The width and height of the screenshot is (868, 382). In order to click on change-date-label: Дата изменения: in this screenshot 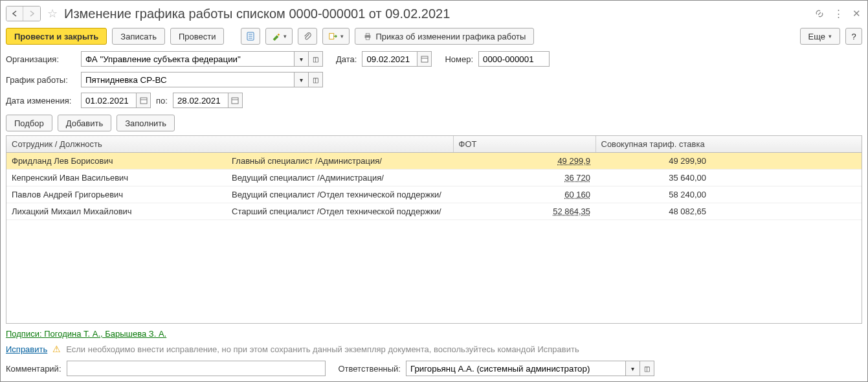, I will do `click(41, 101)`.